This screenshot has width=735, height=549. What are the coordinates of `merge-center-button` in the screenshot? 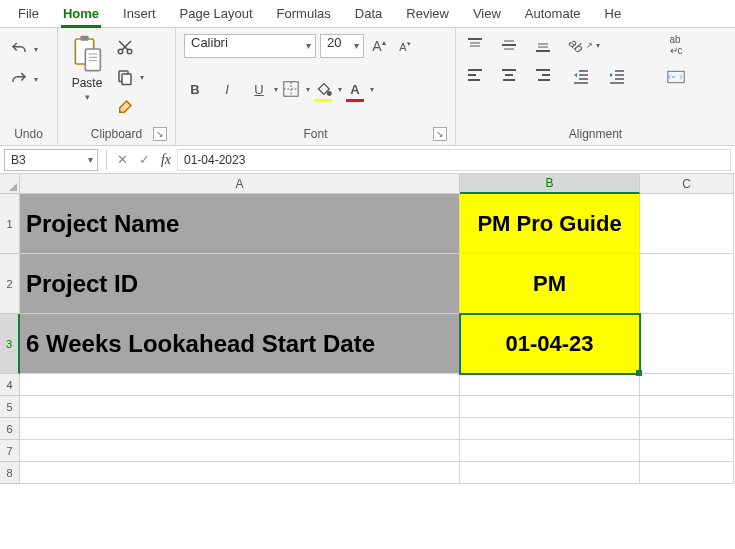 It's located at (676, 77).